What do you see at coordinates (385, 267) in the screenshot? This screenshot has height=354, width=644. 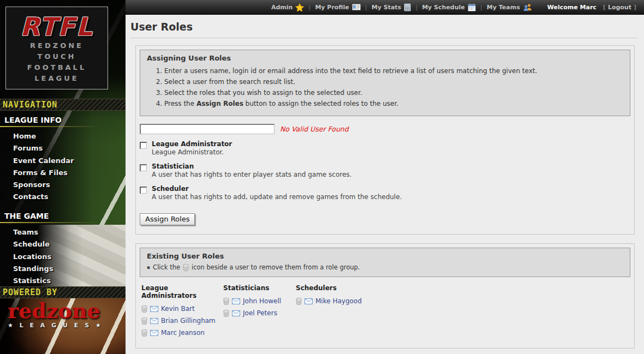 I see `remove-note: ▪ Click the icon beside a user to remove…` at bounding box center [385, 267].